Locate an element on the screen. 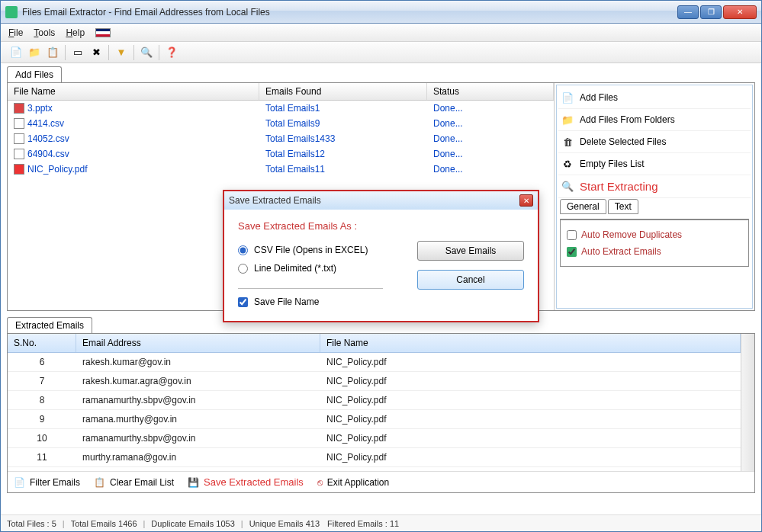 This screenshot has height=532, width=762. dialog-heading: Save Extracted Emails As : is located at coordinates (381, 226).